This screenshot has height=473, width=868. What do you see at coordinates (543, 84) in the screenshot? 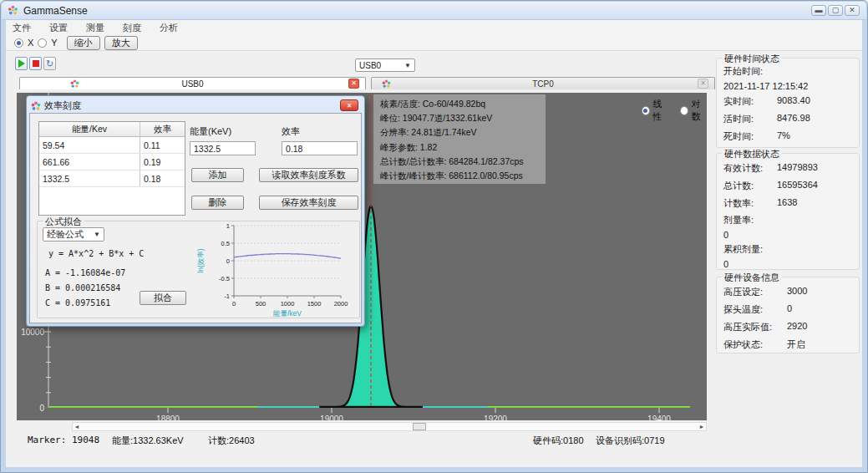
I see `tab-tcp0: TCP0 ✕` at bounding box center [543, 84].